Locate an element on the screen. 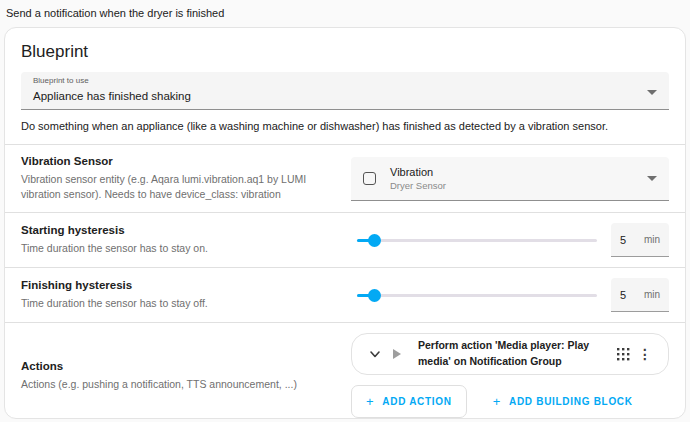 This screenshot has width=690, height=422. blueprint-description: Do something when an appliance (like a w… is located at coordinates (345, 128).